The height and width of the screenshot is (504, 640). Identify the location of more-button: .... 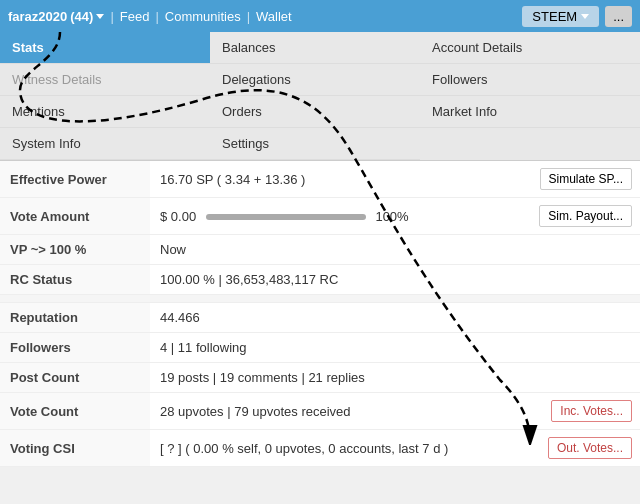
(618, 16).